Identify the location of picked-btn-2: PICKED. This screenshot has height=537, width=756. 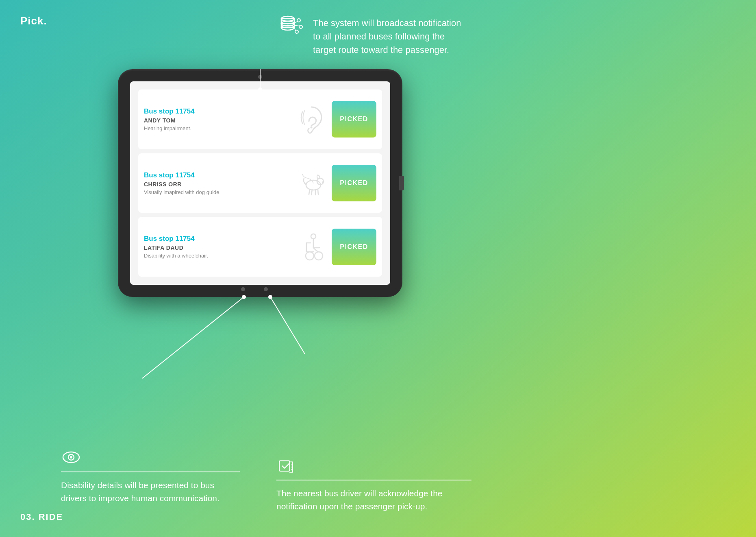
(354, 183).